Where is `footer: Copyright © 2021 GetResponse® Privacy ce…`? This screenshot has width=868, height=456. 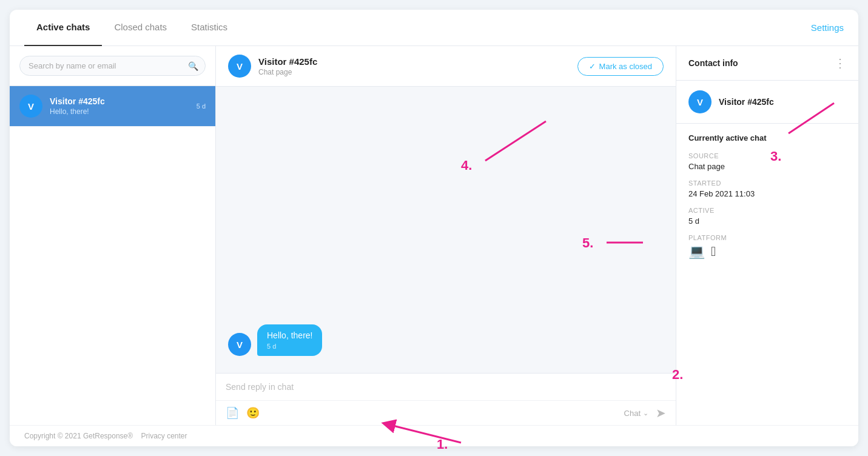 footer: Copyright © 2021 GetResponse® Privacy ce… is located at coordinates (434, 435).